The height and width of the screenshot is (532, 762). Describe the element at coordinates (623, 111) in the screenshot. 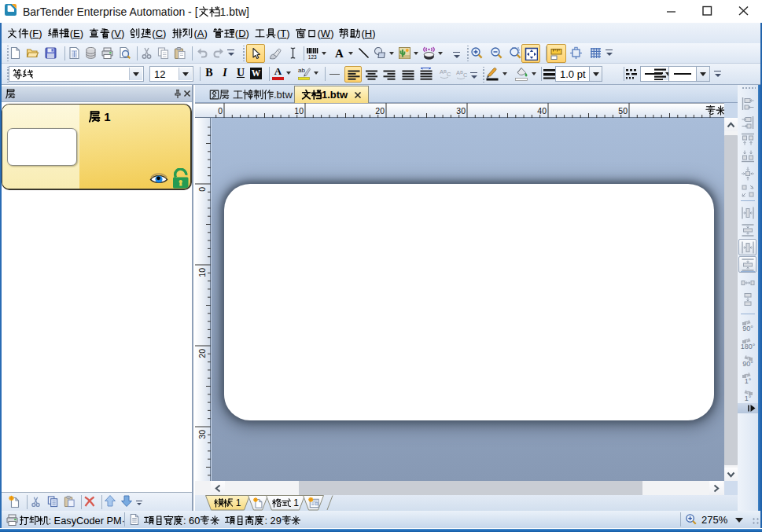

I see `svg-text: 50` at that location.